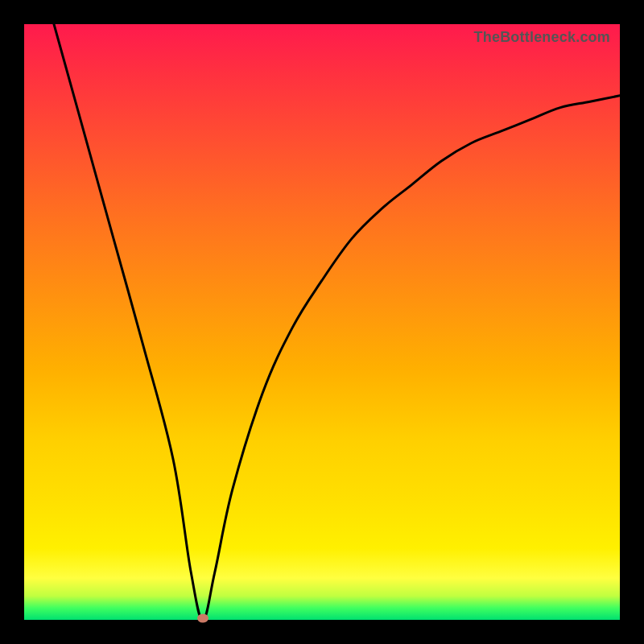 The width and height of the screenshot is (644, 644). I want to click on minimum-marker, so click(203, 618).